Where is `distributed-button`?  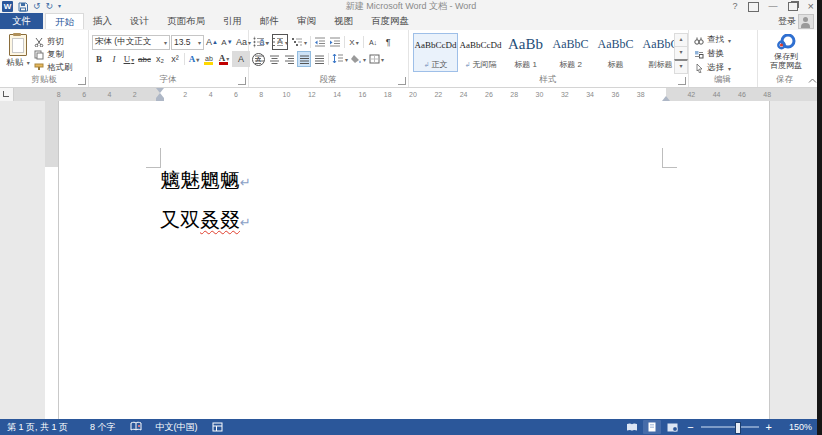 distributed-button is located at coordinates (319, 59).